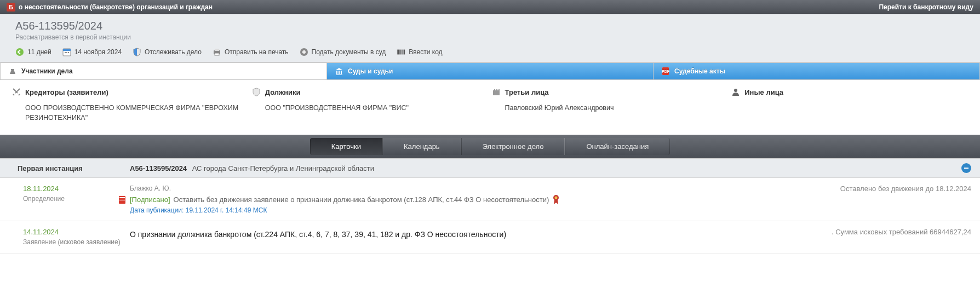 The height and width of the screenshot is (305, 980). What do you see at coordinates (127, 113) in the screenshot?
I see `creditor-item: ООО ПРОИЗВОДСТВЕННО КОММЕРЧЕСКАЯ ФИРМА "…` at bounding box center [127, 113].